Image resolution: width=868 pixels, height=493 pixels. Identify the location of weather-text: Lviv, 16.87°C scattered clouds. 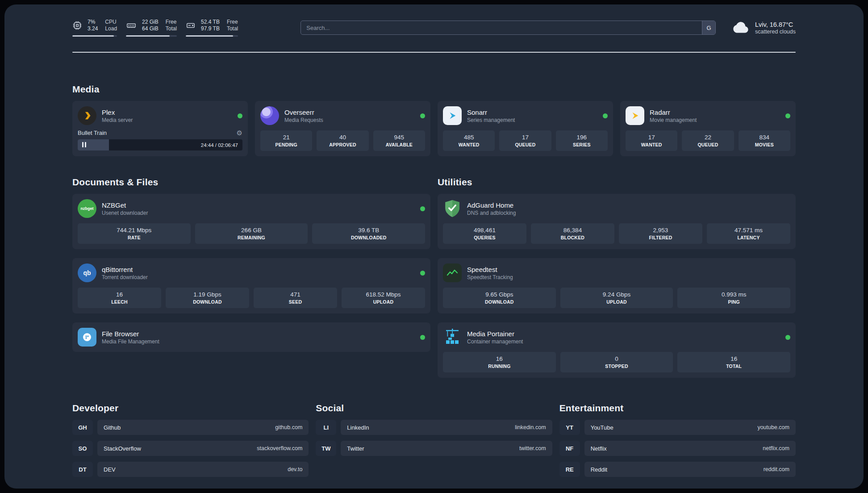
(775, 28).